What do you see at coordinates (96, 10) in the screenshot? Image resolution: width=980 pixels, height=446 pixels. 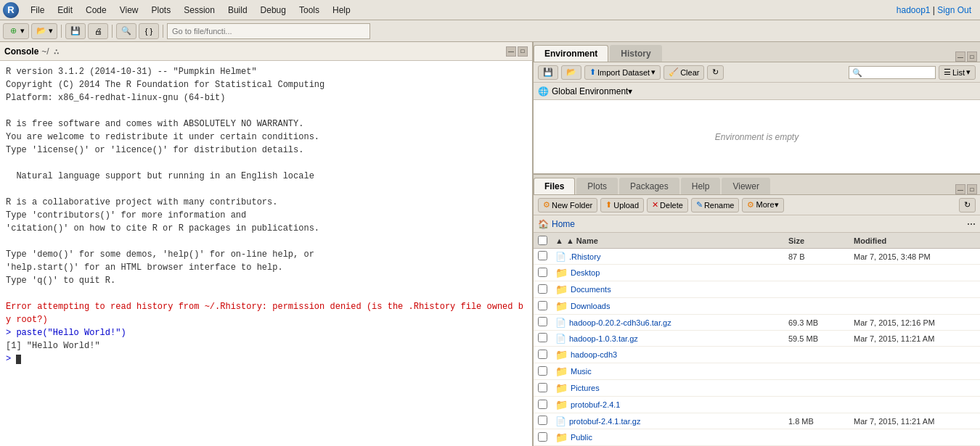 I see `menu-code: Code` at bounding box center [96, 10].